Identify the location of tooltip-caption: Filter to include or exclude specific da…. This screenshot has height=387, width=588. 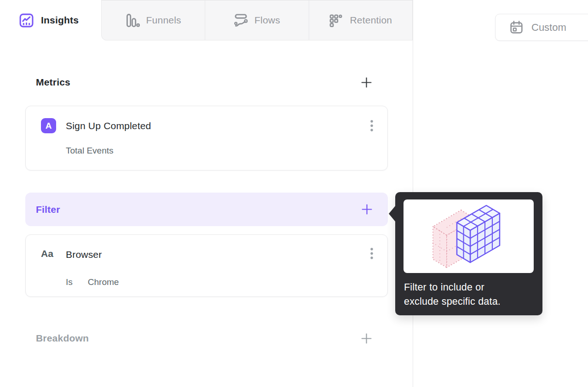
(469, 295).